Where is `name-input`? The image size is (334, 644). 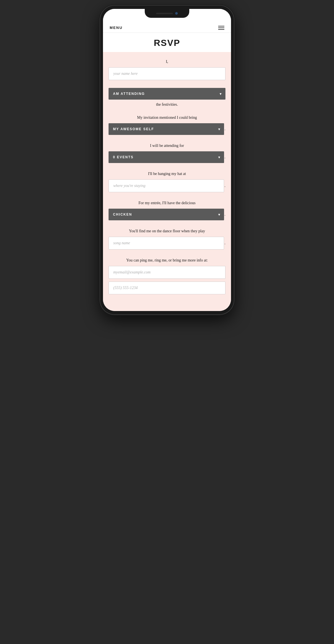
name-input is located at coordinates (167, 74).